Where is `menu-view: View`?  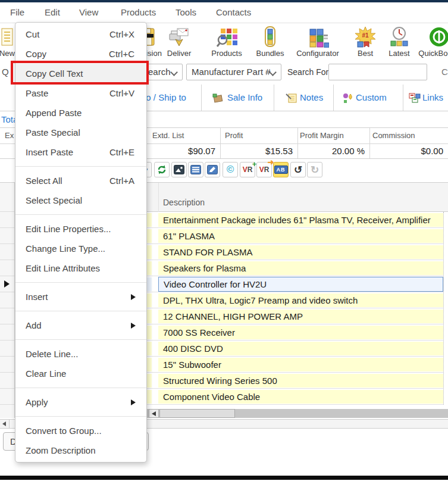 menu-view: View is located at coordinates (89, 13).